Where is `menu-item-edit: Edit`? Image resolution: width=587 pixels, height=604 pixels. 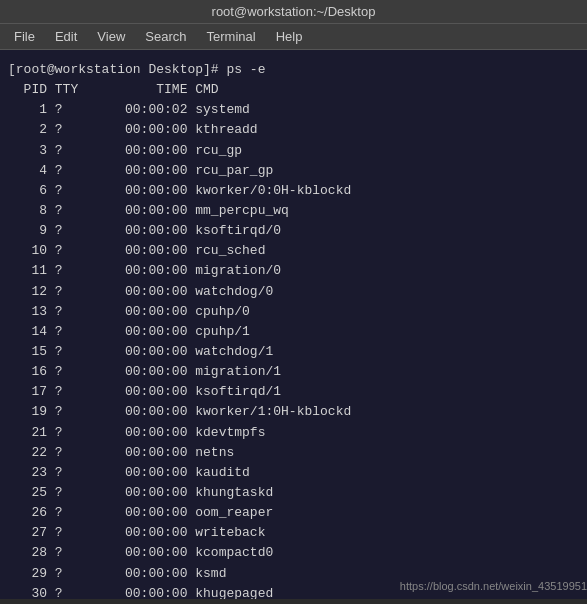 menu-item-edit: Edit is located at coordinates (66, 36).